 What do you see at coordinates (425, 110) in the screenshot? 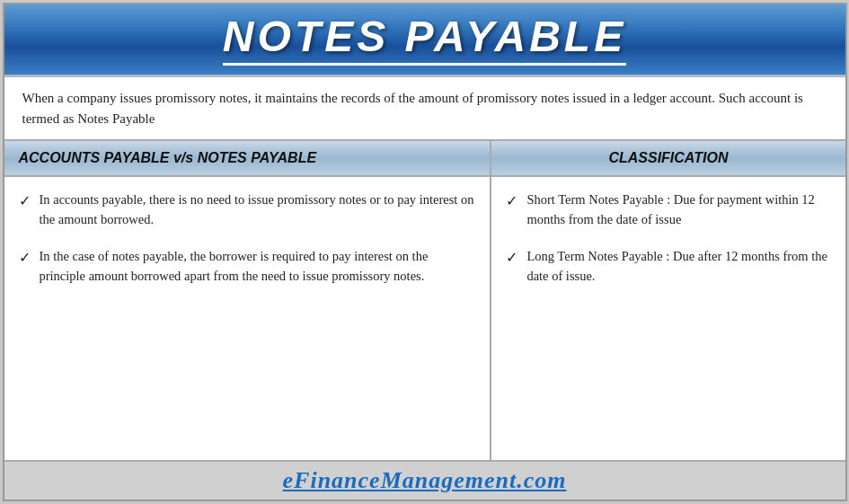
I see `description-area: When a company issues promissory notes, …` at bounding box center [425, 110].